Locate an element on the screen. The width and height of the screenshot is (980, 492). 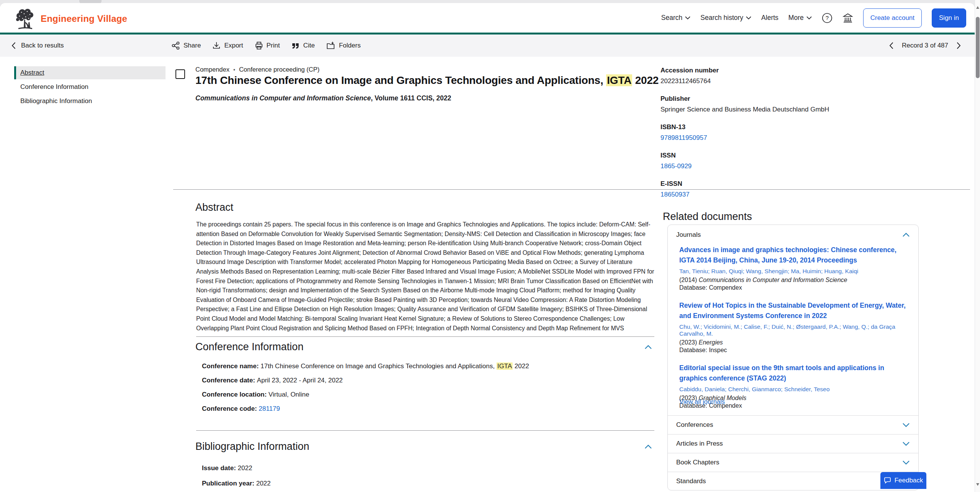
sidebar-item-abstract: Abstract is located at coordinates (90, 73).